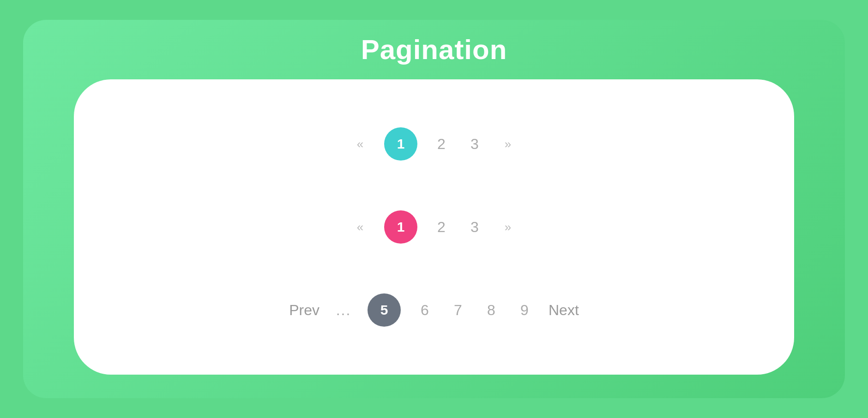 The width and height of the screenshot is (868, 418). Describe the element at coordinates (524, 310) in the screenshot. I see `page-9: 9` at that location.